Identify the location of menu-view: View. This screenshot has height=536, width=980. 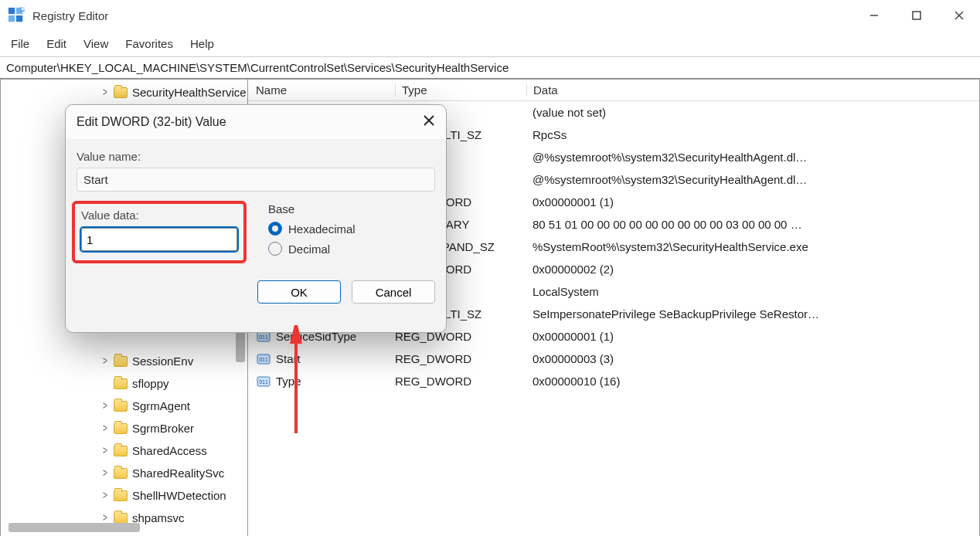
(96, 43).